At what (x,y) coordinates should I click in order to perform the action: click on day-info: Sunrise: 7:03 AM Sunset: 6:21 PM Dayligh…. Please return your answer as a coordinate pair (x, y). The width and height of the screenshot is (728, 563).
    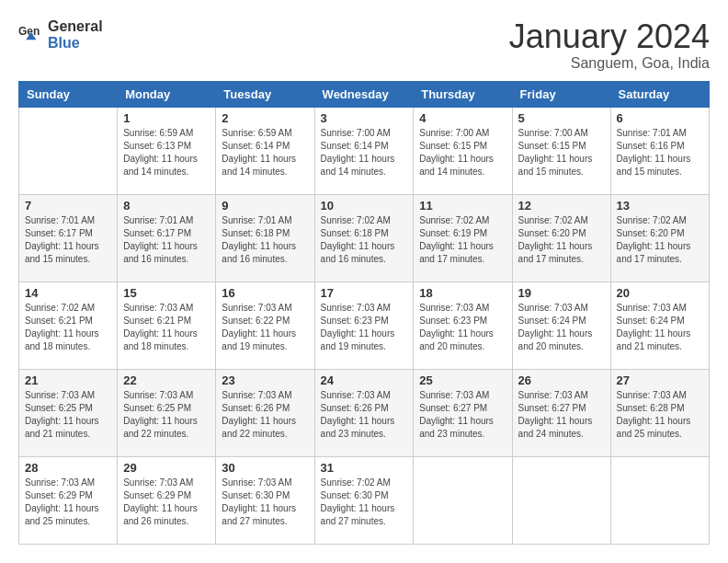
    Looking at the image, I should click on (166, 327).